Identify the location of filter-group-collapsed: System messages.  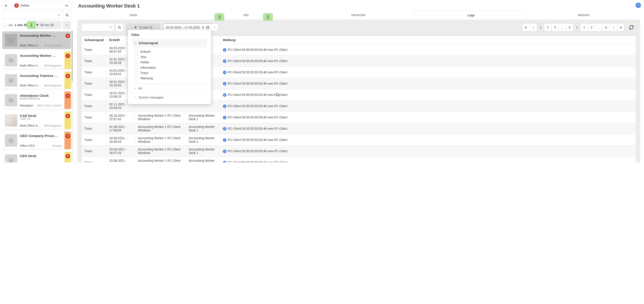
(170, 97).